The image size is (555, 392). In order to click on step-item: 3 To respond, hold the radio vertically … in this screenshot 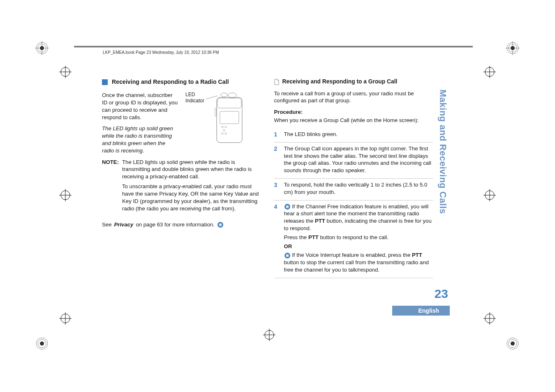, I will do `click(354, 190)`.